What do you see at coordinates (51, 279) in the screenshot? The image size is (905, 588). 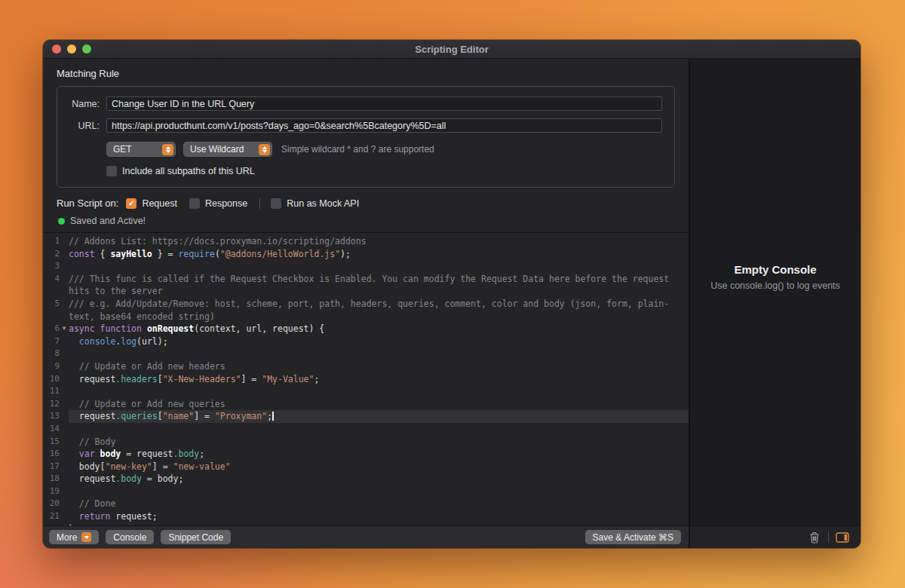 I see `line-number: 4` at bounding box center [51, 279].